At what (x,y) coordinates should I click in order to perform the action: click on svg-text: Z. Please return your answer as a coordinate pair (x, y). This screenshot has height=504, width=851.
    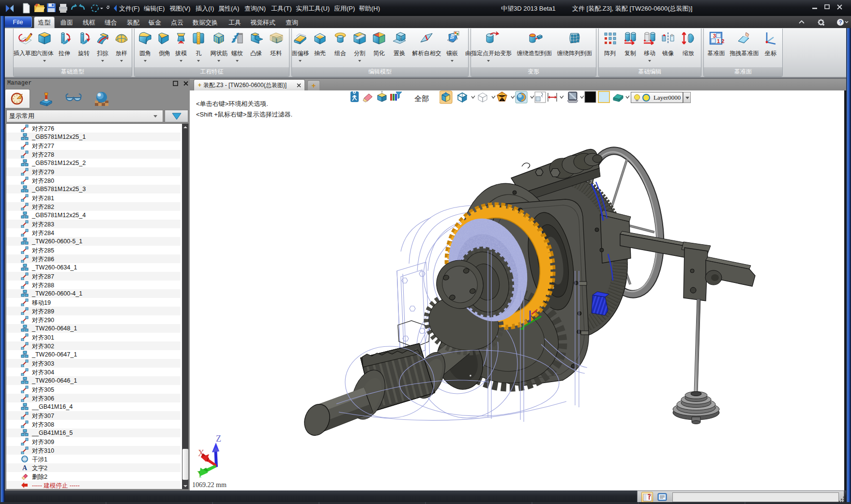
    Looking at the image, I should click on (219, 439).